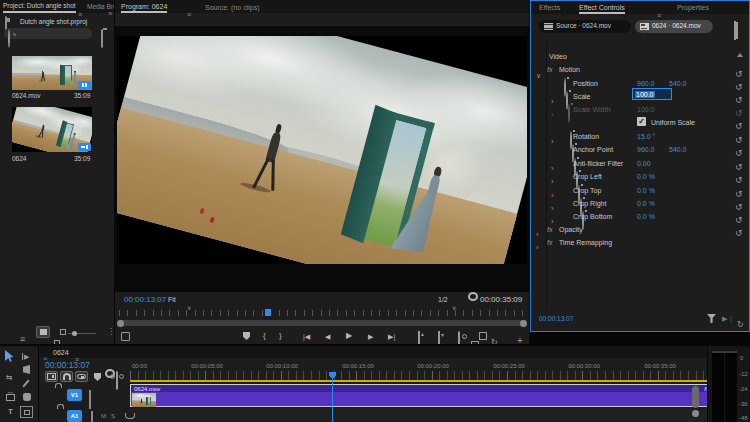  Describe the element at coordinates (646, 190) in the screenshot. I see `crop-top-value: 0.0 %` at that location.